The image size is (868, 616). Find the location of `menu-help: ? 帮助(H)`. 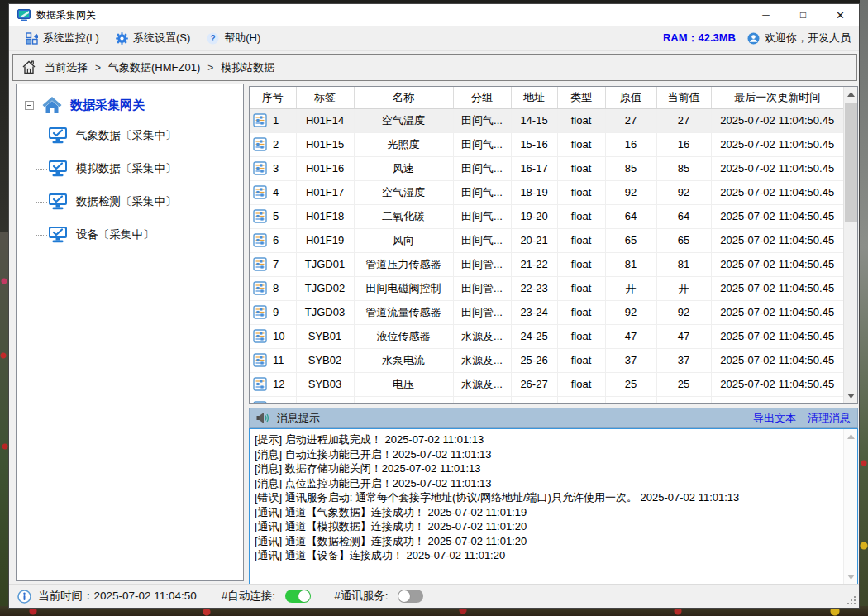

menu-help: ? 帮助(H) is located at coordinates (233, 38).